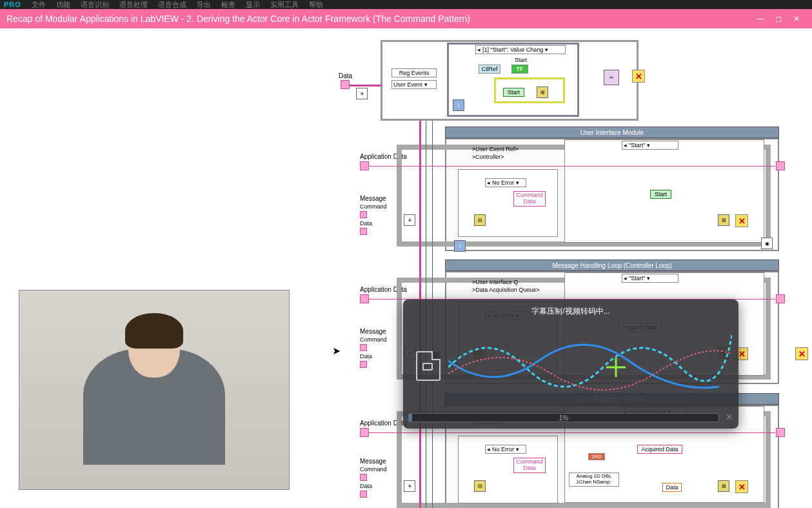  I want to click on wire-pink-h1, so click(572, 167).